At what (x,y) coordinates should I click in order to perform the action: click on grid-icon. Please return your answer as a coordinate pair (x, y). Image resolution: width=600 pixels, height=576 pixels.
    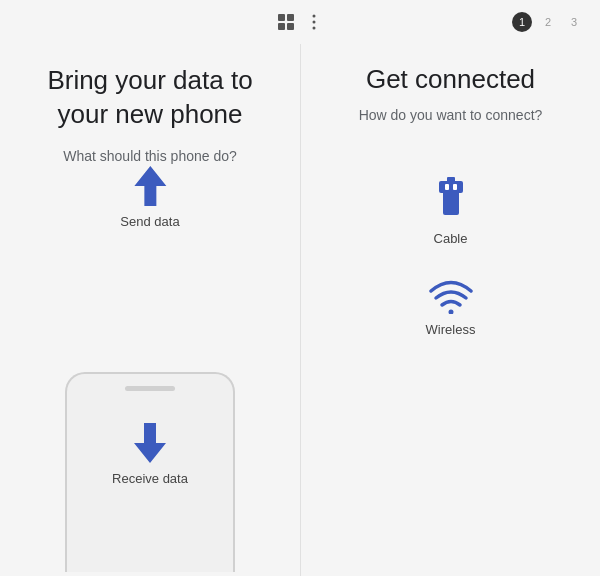
    Looking at the image, I should click on (286, 22).